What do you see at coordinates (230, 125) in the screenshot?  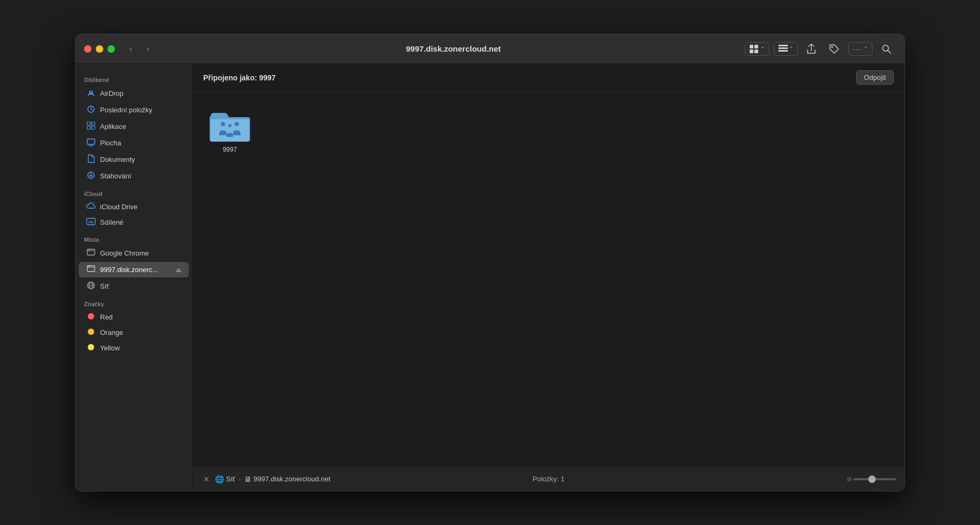 I see `folder-icon` at bounding box center [230, 125].